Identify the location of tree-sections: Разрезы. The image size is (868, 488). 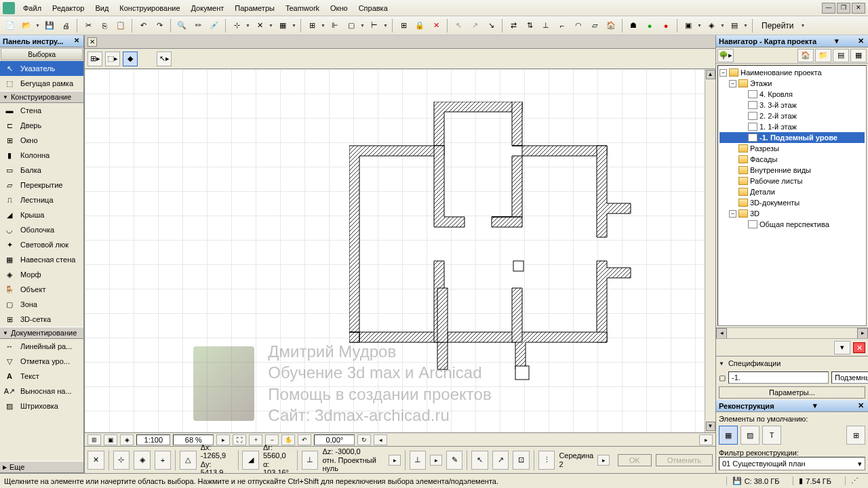
(792, 148).